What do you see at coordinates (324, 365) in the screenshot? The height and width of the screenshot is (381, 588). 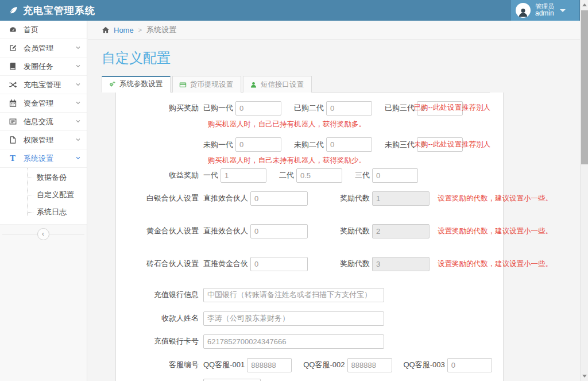 I see `inline-label: QQ客服-002` at bounding box center [324, 365].